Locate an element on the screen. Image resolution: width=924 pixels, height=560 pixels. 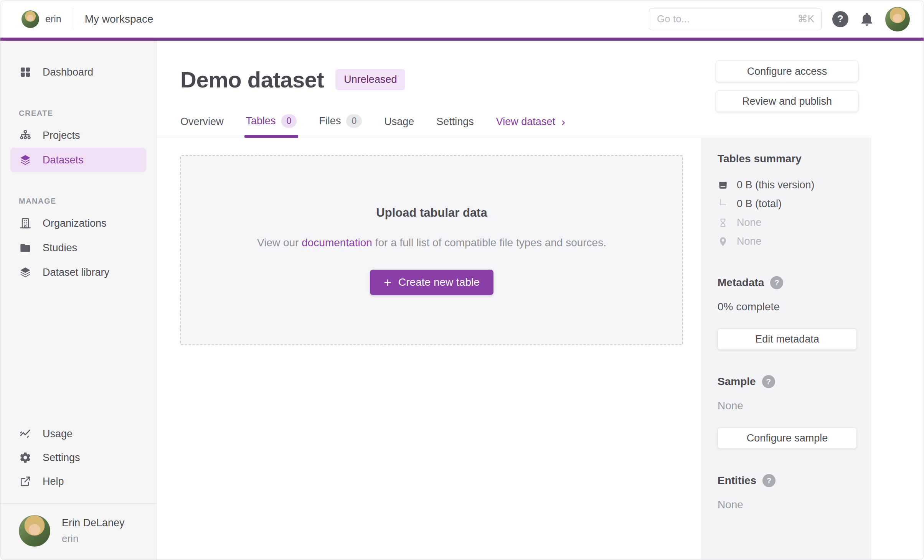
sample-section: Sample ? None Configure sample is located at coordinates (787, 412).